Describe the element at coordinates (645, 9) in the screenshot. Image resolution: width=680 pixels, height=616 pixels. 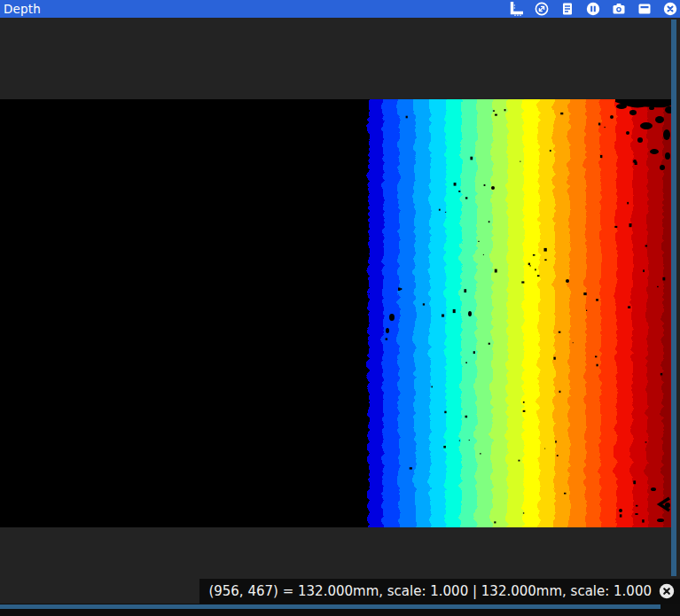
I see `maximize-button` at that location.